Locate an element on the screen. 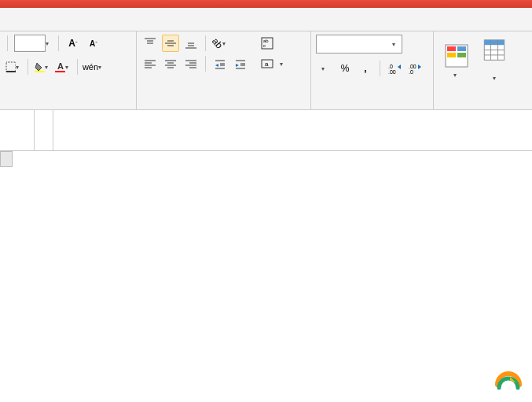 The width and height of the screenshot is (532, 402). conditional-formatting-button: ▾ is located at coordinates (457, 61).